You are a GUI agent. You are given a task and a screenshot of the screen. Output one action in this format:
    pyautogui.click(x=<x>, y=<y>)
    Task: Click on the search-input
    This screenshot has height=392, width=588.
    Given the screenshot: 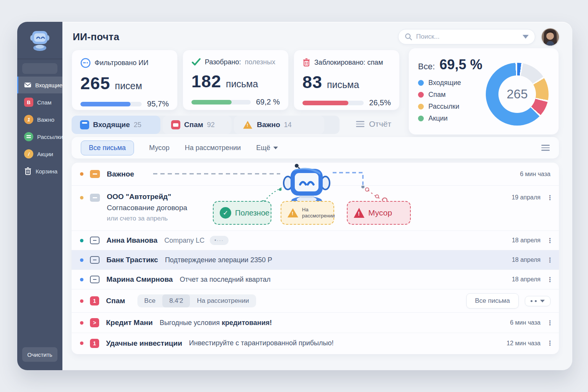 What is the action you would take?
    pyautogui.click(x=467, y=37)
    